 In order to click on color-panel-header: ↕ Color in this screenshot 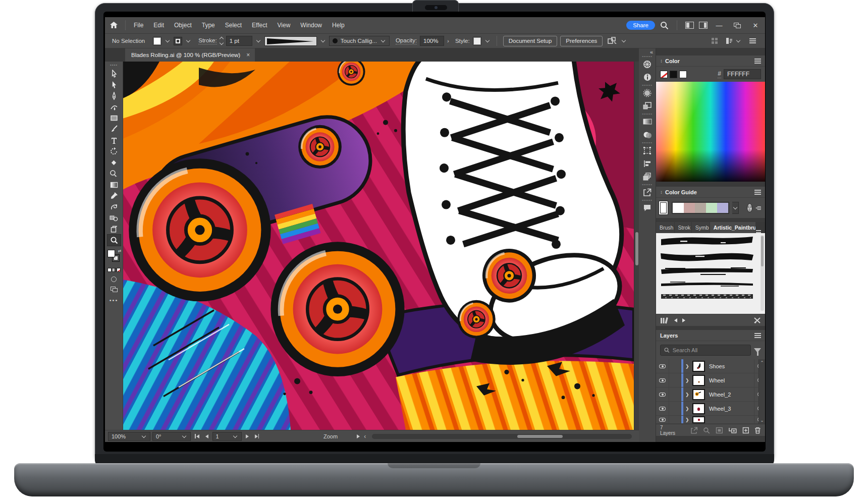, I will do `click(711, 61)`.